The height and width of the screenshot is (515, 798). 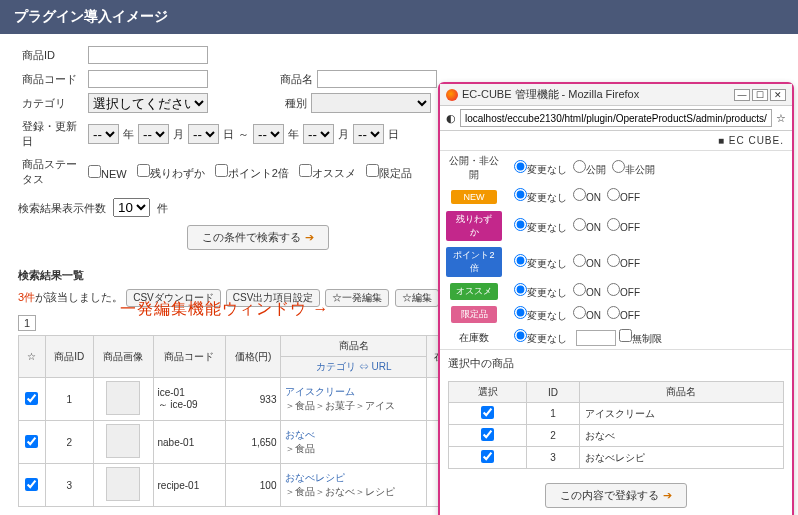 I want to click on tag-gen: 限定品, so click(x=474, y=314).